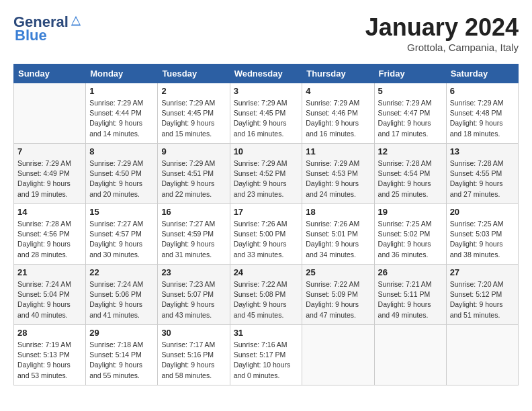 Image resolution: width=532 pixels, height=411 pixels. I want to click on day-info: Sunrise: 7:29 AMSunset: 4:50 PMDaylight:…, so click(122, 179).